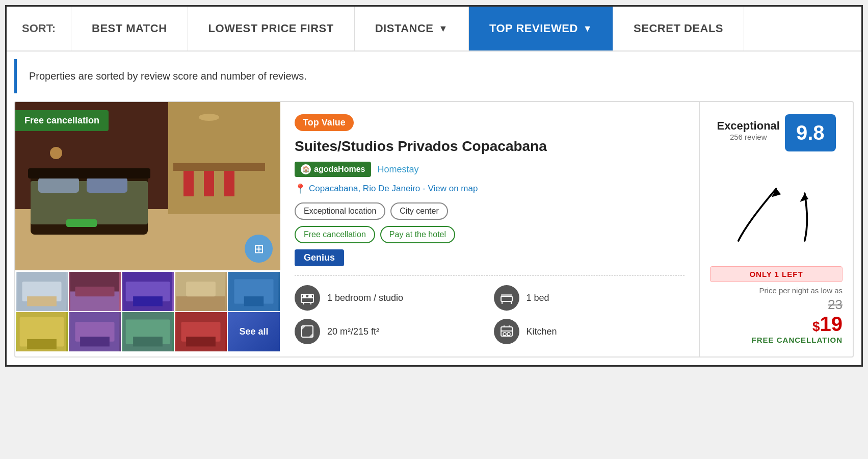  Describe the element at coordinates (489, 315) in the screenshot. I see `amenities-grid: 1 bedroom / studio 1 bed` at that location.